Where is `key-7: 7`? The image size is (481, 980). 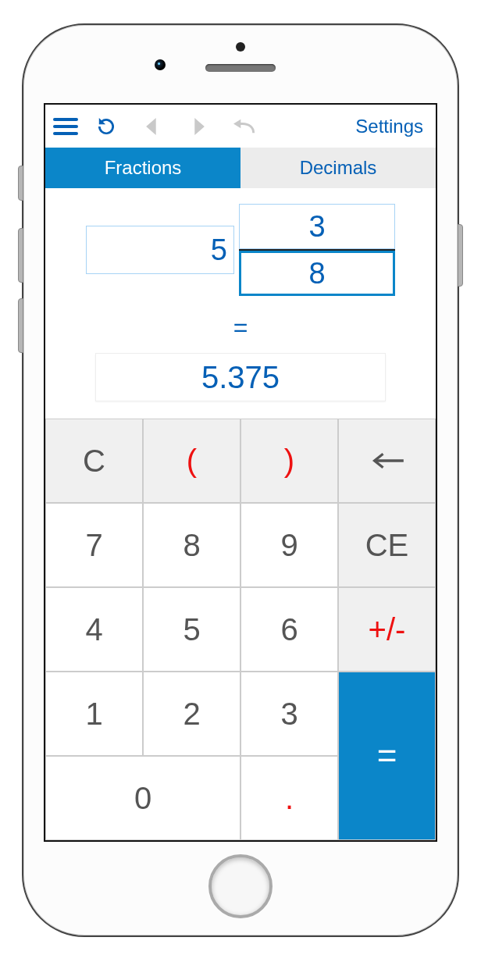
key-7: 7 is located at coordinates (94, 545).